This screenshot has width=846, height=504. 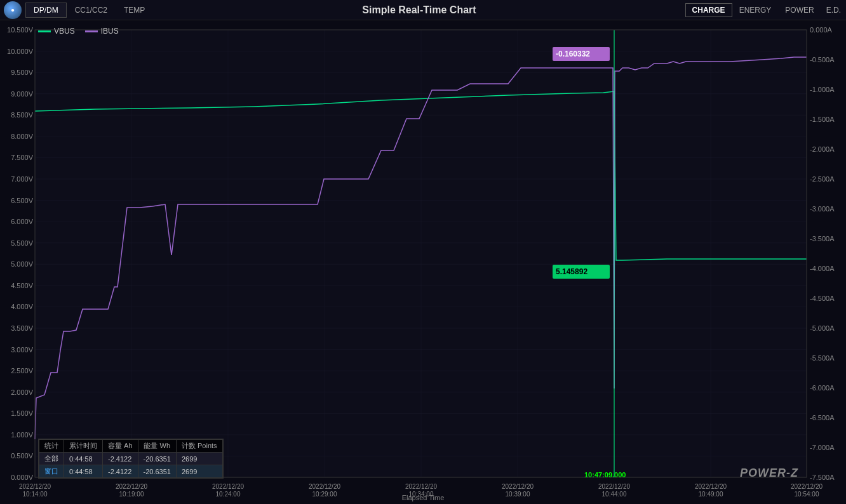 What do you see at coordinates (22, 286) in the screenshot?
I see `svg-text: 4.500V` at bounding box center [22, 286].